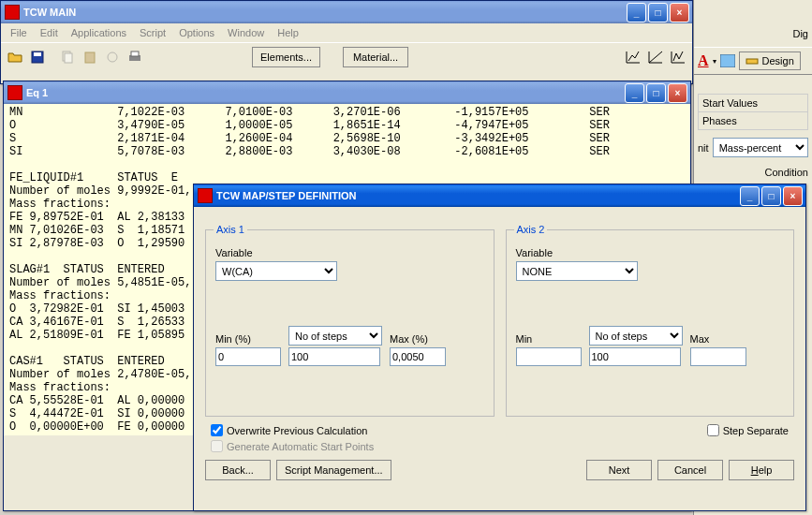 The image size is (812, 515). Describe the element at coordinates (703, 148) in the screenshot. I see `unit-label: nit` at that location.